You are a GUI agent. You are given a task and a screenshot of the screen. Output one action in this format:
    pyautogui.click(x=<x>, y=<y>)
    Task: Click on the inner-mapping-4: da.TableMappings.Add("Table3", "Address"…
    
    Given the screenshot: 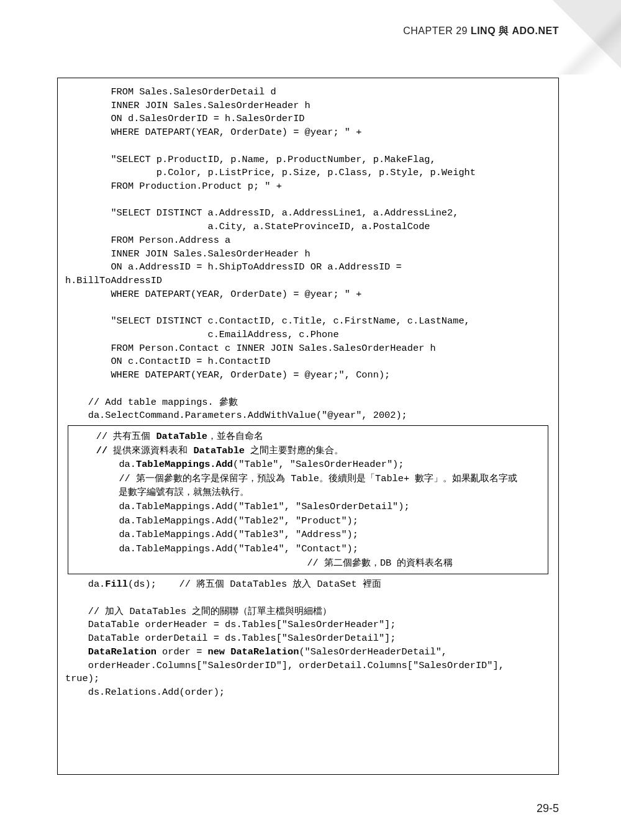 What is the action you would take?
    pyautogui.click(x=308, y=535)
    